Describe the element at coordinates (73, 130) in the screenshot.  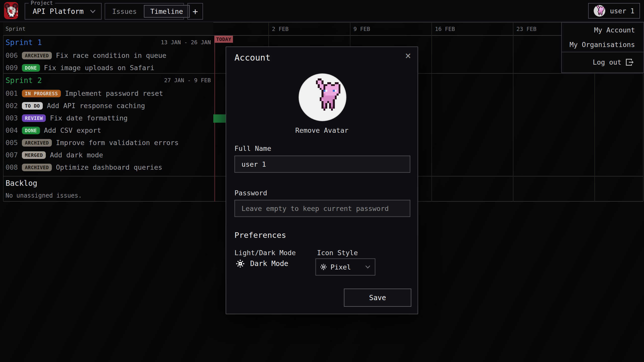
I see `issue-title: Add CSV export` at that location.